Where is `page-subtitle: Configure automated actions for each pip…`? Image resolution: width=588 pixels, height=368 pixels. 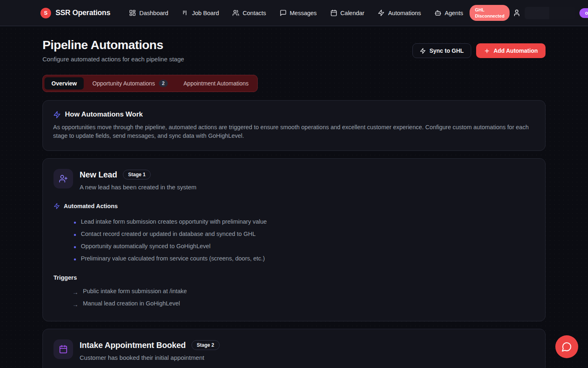
page-subtitle: Configure automated actions for each pip… is located at coordinates (114, 59).